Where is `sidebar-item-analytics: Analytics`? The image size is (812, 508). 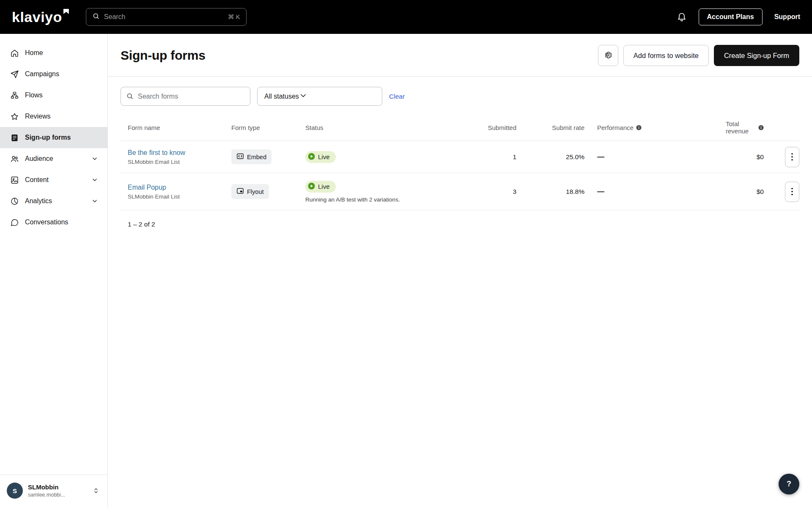 sidebar-item-analytics: Analytics is located at coordinates (54, 201).